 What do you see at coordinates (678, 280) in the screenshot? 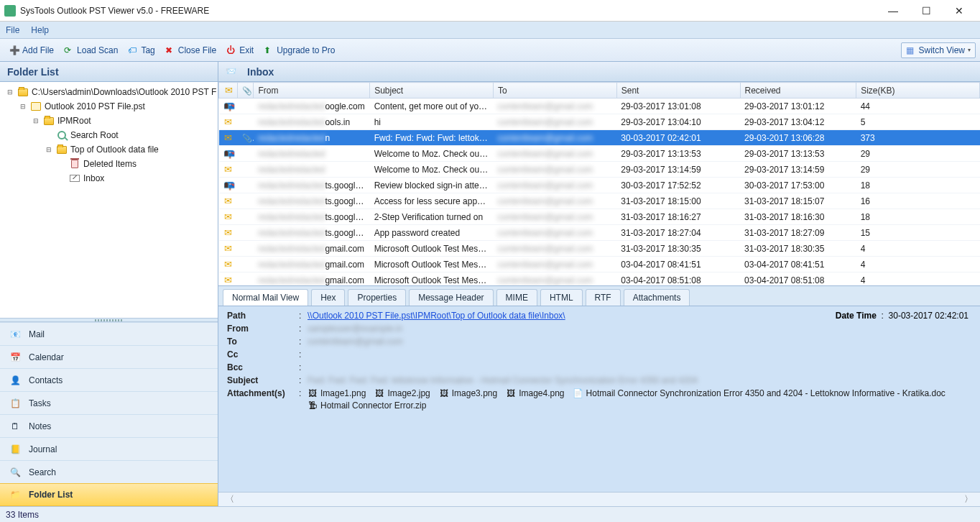
I see `cell-sent: 03-04-2017 08:51:08` at bounding box center [678, 280].